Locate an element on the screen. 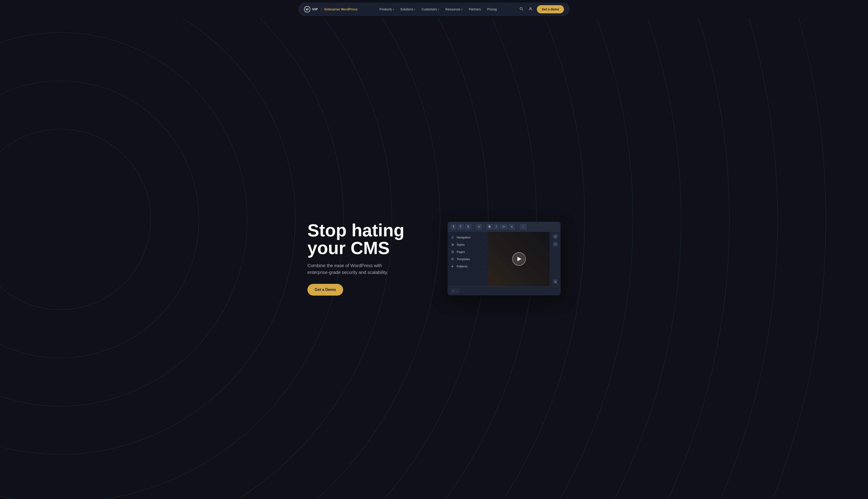  cms-menu-patterns-label: Patterns is located at coordinates (462, 266).